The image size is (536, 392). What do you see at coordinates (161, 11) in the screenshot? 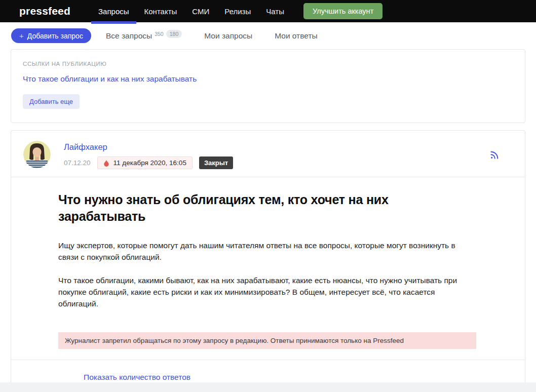
I see `nav-item-contacts: Контакты` at bounding box center [161, 11].